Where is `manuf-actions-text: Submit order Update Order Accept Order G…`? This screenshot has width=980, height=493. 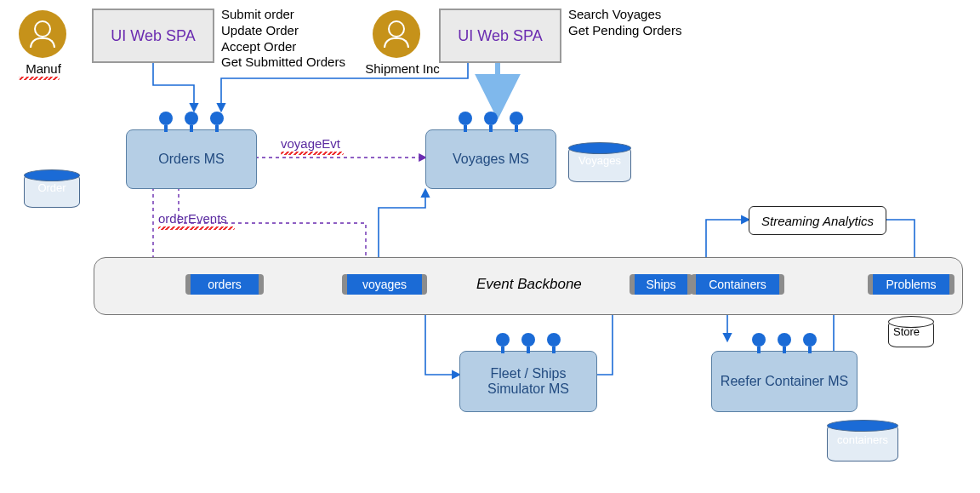 manuf-actions-text: Submit order Update Order Accept Order G… is located at coordinates (283, 39).